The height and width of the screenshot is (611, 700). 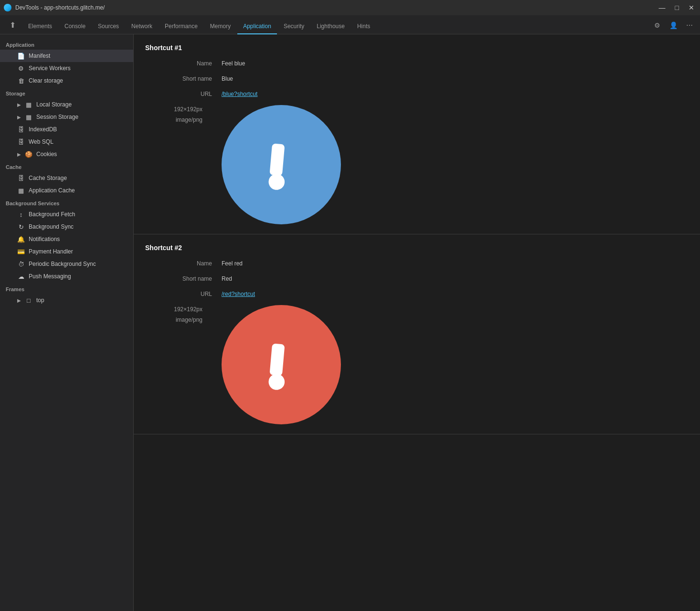 I want to click on tab-console: Console, so click(x=75, y=27).